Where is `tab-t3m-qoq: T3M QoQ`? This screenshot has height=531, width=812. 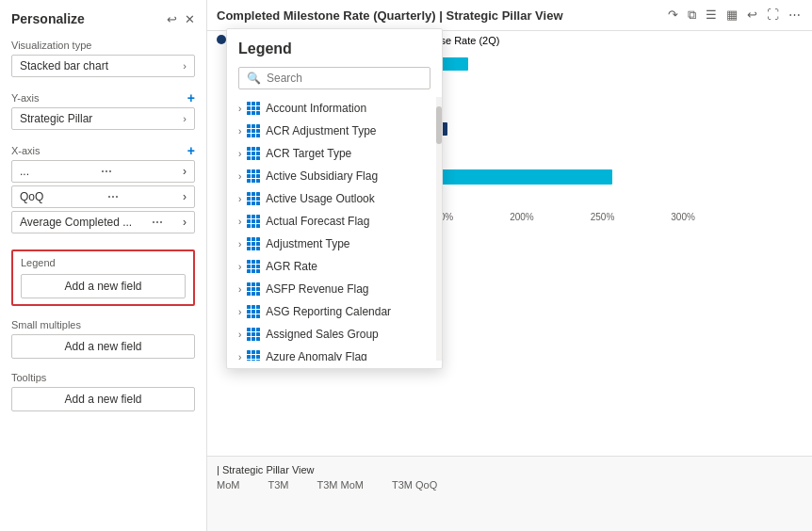 tab-t3m-qoq: T3M QoQ is located at coordinates (414, 485).